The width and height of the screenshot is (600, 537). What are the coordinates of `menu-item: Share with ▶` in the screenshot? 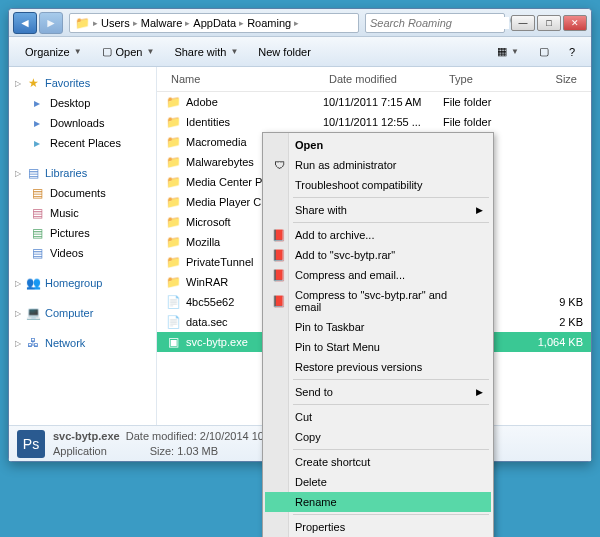 It's located at (378, 210).